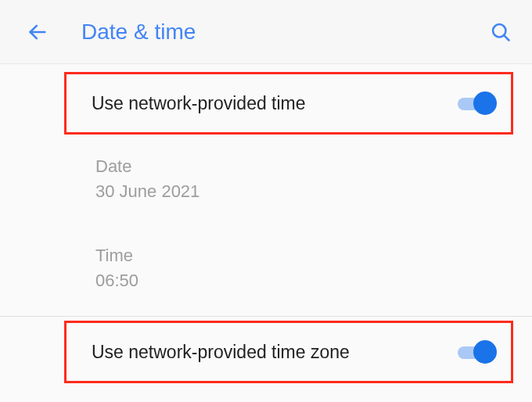 Image resolution: width=532 pixels, height=402 pixels. Describe the element at coordinates (289, 352) in the screenshot. I see `use-network-timezone-row: Use network-provided time zone` at that location.